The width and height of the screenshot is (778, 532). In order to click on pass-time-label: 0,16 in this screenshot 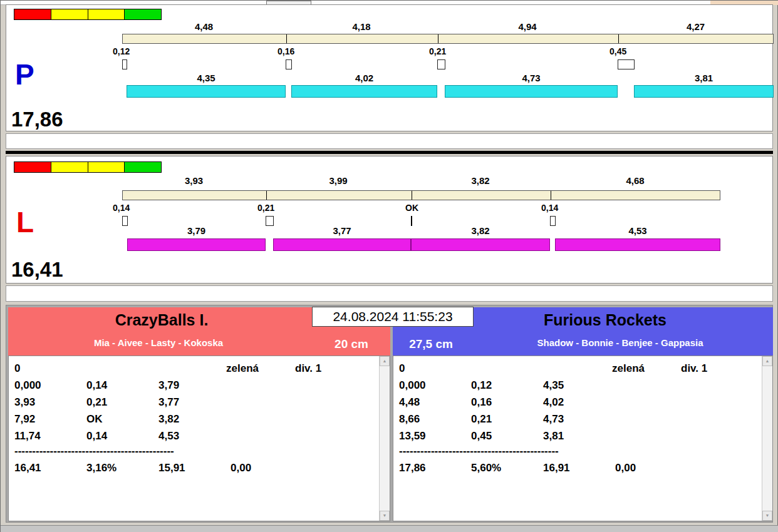, I will do `click(291, 51)`.